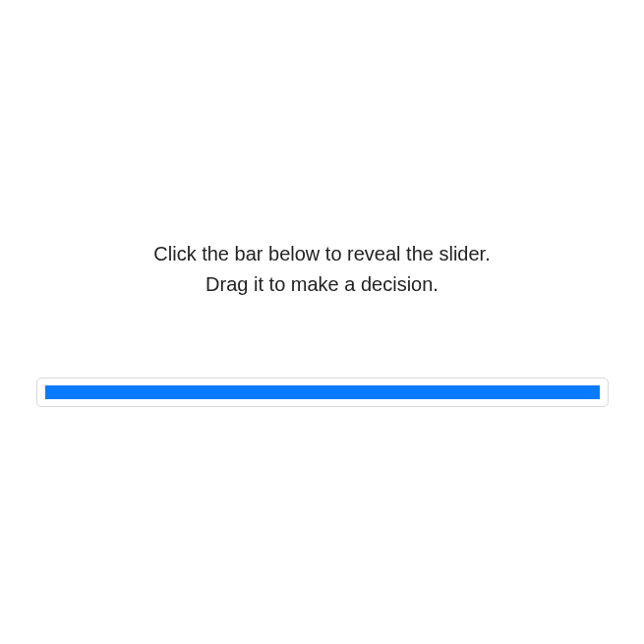 The image size is (644, 644). I want to click on slider-container, so click(322, 392).